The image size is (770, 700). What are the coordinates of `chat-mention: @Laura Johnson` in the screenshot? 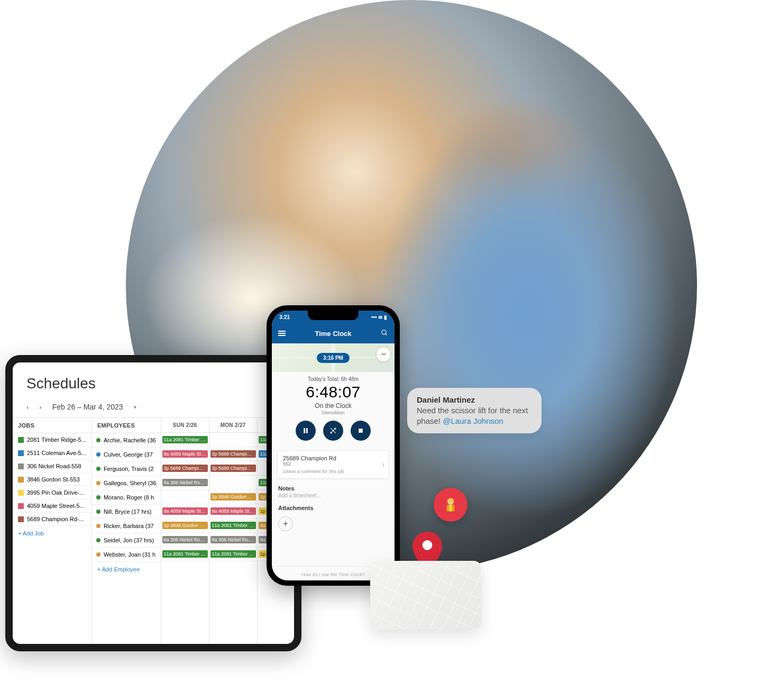 It's located at (473, 421).